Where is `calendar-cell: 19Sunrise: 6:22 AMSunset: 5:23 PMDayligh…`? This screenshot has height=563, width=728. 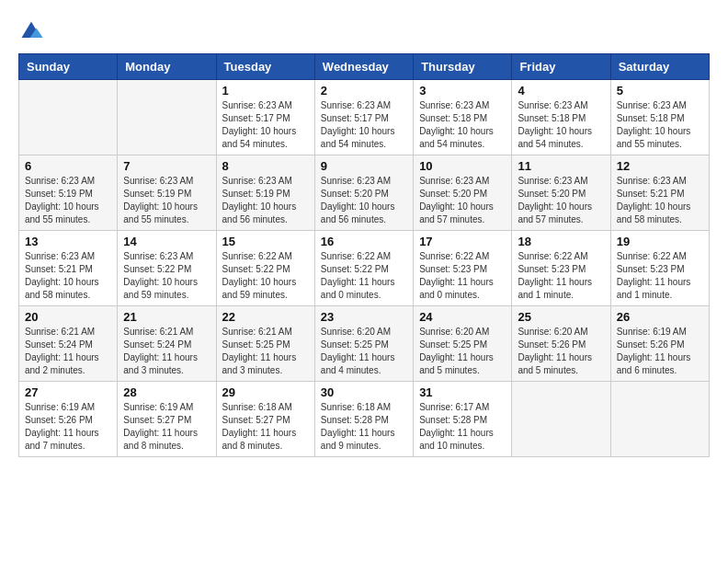
calendar-cell: 19Sunrise: 6:22 AMSunset: 5:23 PMDayligh… is located at coordinates (660, 269).